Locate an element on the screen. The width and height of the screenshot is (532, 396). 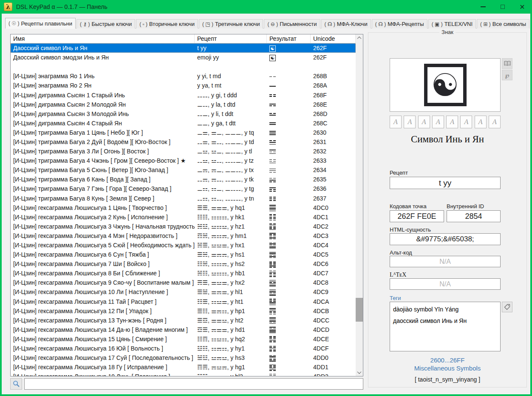
scroll-down-button is located at coordinates (359, 372).